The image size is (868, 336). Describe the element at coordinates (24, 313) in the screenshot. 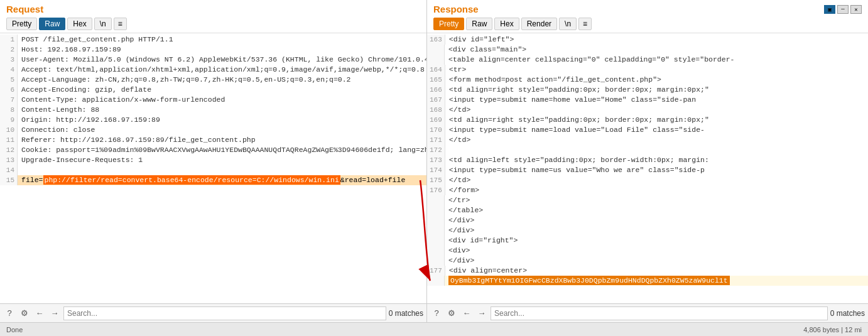

I see `request-settings-btn: ⚙` at that location.